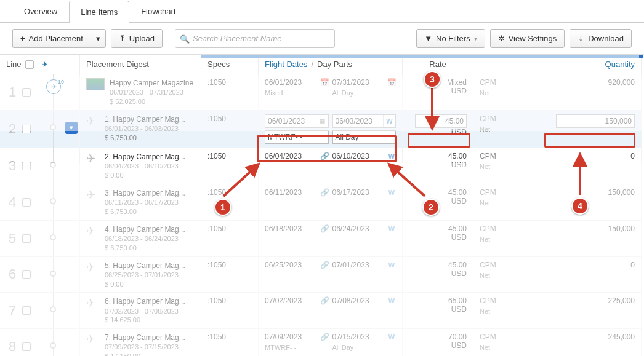 The height and width of the screenshot is (356, 644). Describe the element at coordinates (392, 156) in the screenshot. I see `end-icon: W` at that location.